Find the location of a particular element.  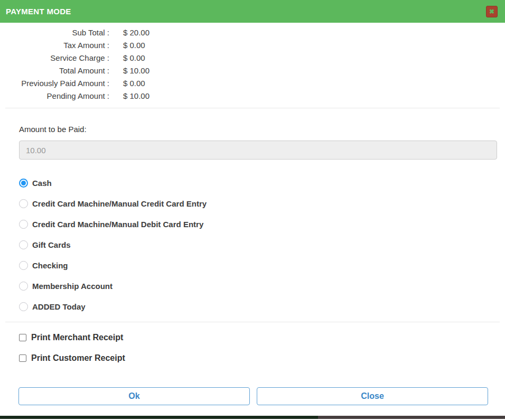

radio-icon-debit-card is located at coordinates (23, 224).